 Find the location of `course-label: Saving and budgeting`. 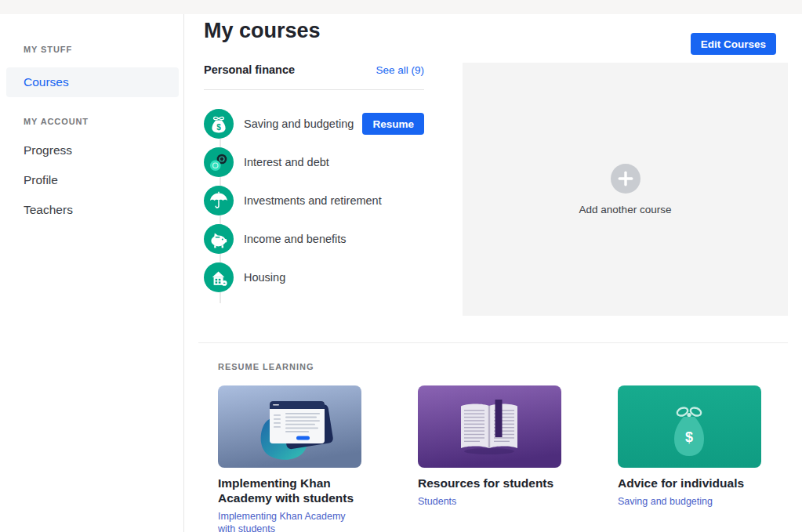

course-label: Saving and budgeting is located at coordinates (299, 124).